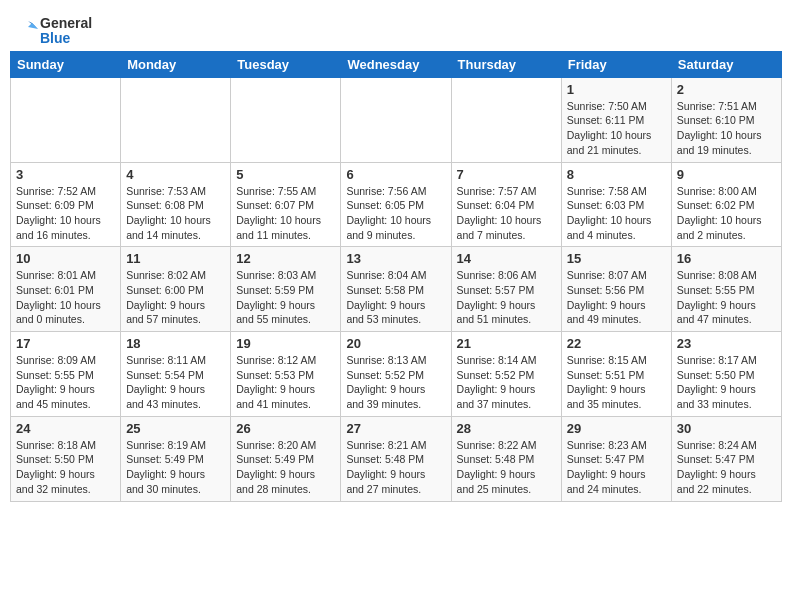 Image resolution: width=792 pixels, height=612 pixels. Describe the element at coordinates (51, 32) in the screenshot. I see `logo: General Blue` at that location.